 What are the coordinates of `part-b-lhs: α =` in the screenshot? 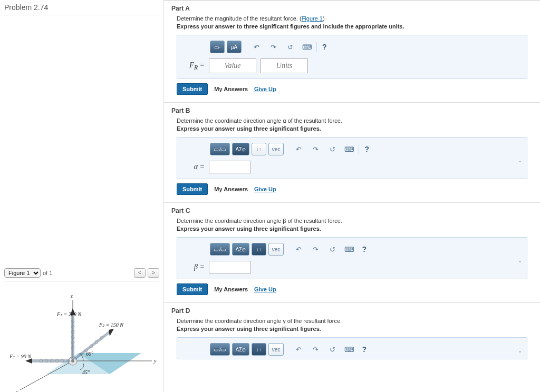 It's located at (197, 167).